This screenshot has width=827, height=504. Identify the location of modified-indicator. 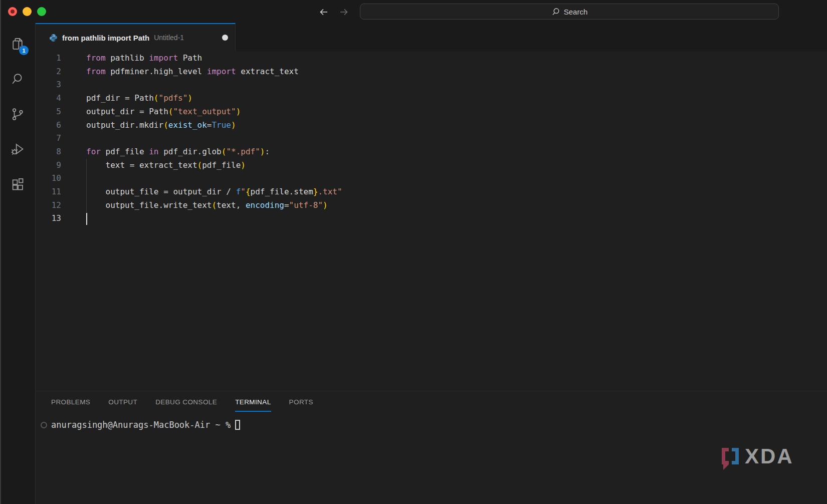
(225, 38).